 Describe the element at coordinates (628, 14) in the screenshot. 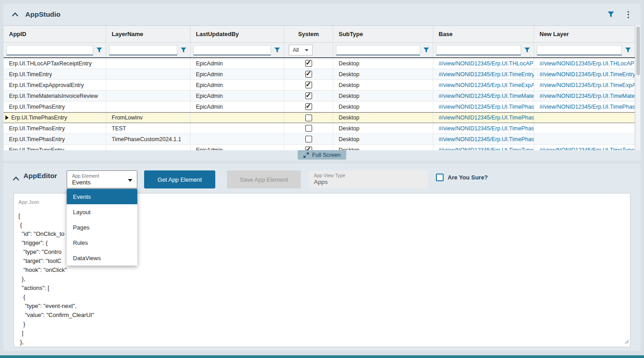

I see `kebab-menu-icon: ⋮` at that location.